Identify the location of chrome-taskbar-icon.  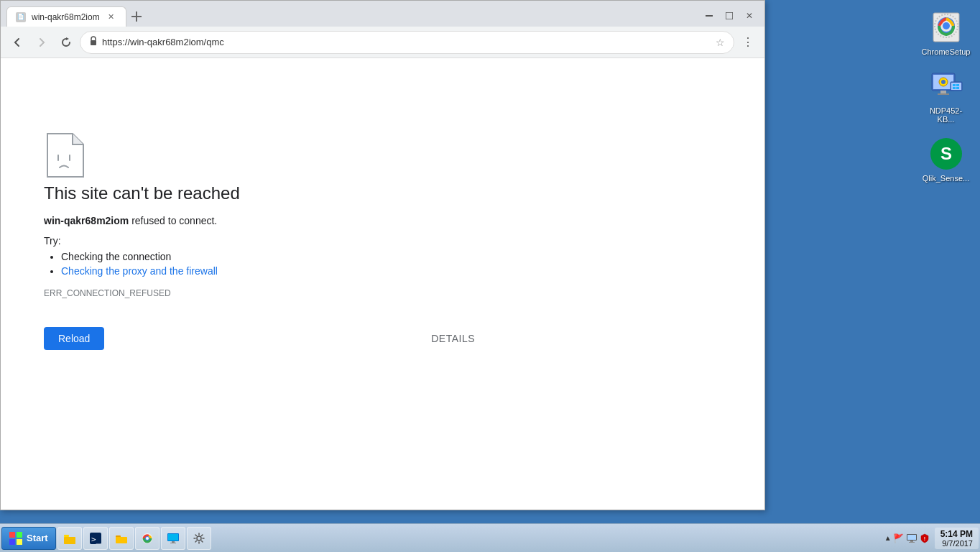
(147, 538).